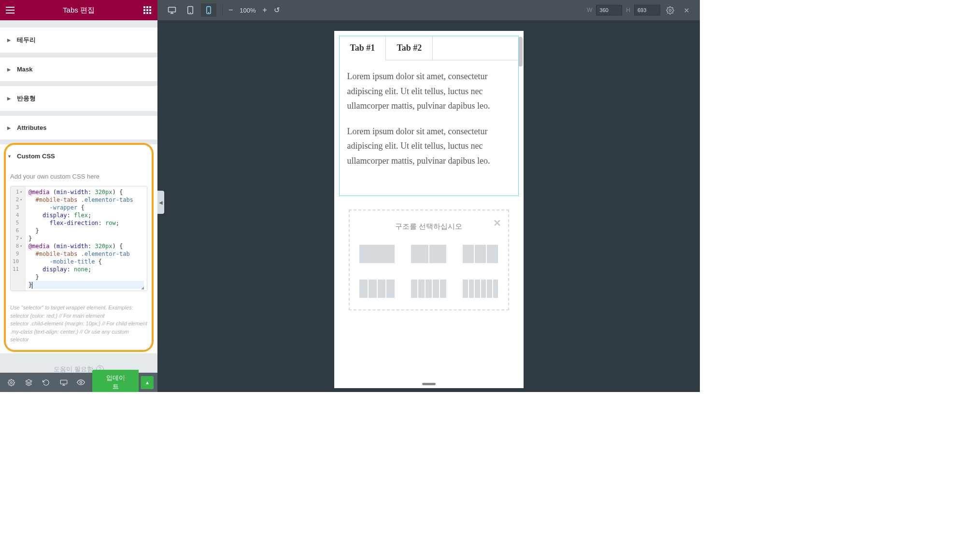  What do you see at coordinates (172, 10) in the screenshot?
I see `device-desktop-button` at bounding box center [172, 10].